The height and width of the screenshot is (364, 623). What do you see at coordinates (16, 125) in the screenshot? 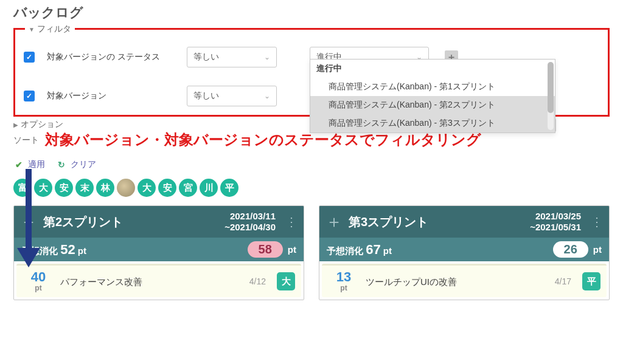
I see `chevron-right-icon: ▶` at bounding box center [16, 125].